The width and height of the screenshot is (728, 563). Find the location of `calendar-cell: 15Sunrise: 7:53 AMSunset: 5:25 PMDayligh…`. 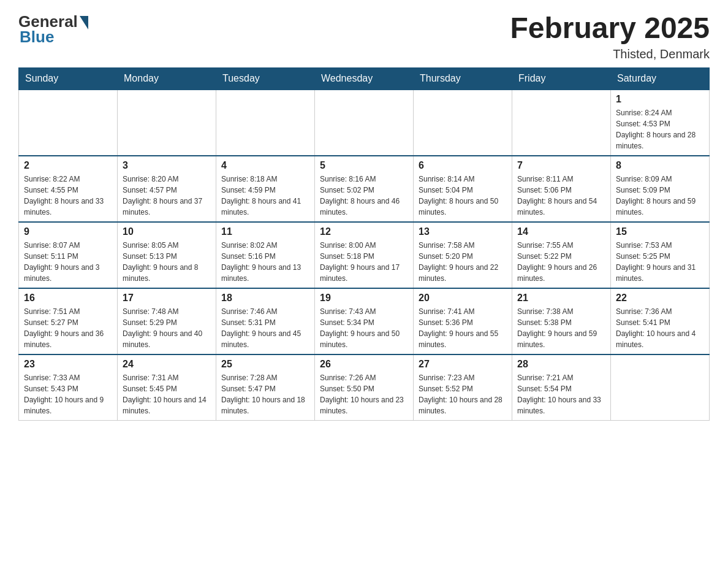

calendar-cell: 15Sunrise: 7:53 AMSunset: 5:25 PMDayligh… is located at coordinates (661, 255).